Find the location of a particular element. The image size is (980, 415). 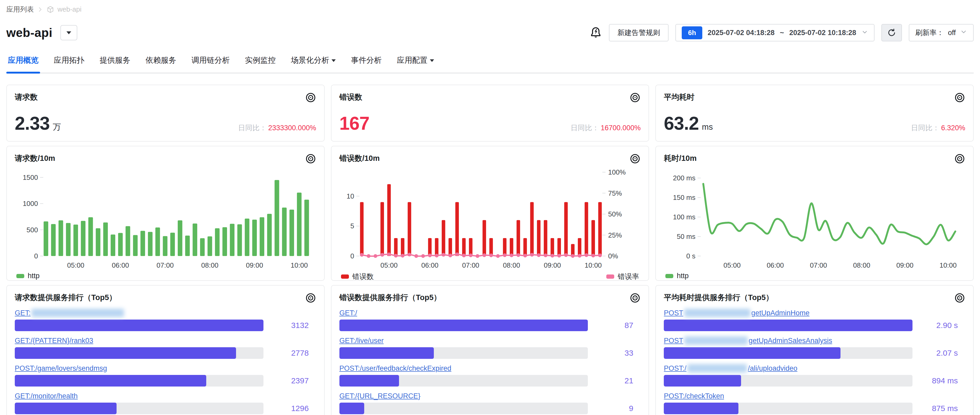

svg-text: 50% is located at coordinates (615, 214).